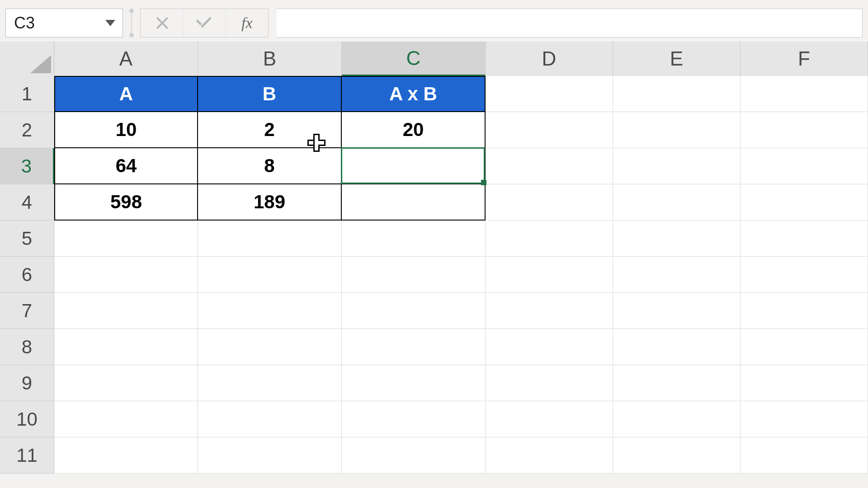  What do you see at coordinates (110, 23) in the screenshot?
I see `chevron-down-icon` at bounding box center [110, 23].